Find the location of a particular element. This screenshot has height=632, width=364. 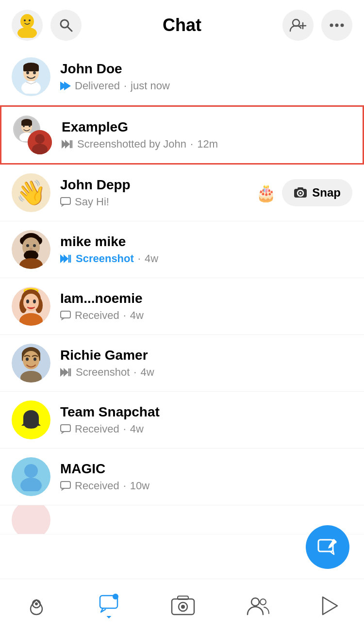

chat-item-richie-gamer: Richie Gamer Screenshot · 4w is located at coordinates (182, 363).